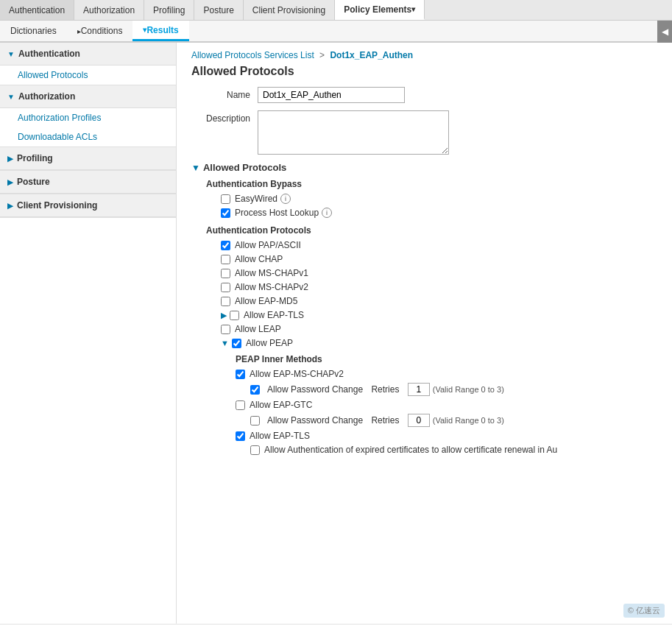 The width and height of the screenshot is (672, 625). Describe the element at coordinates (88, 159) in the screenshot. I see `sidebar-section-header-profiling: Profiling` at that location.